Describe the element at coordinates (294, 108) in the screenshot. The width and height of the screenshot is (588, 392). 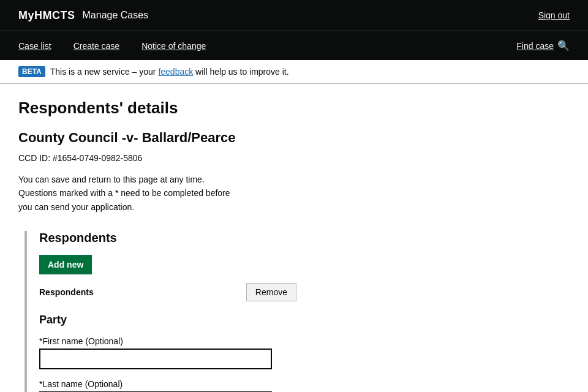
I see `page-title: Respondents' details` at that location.